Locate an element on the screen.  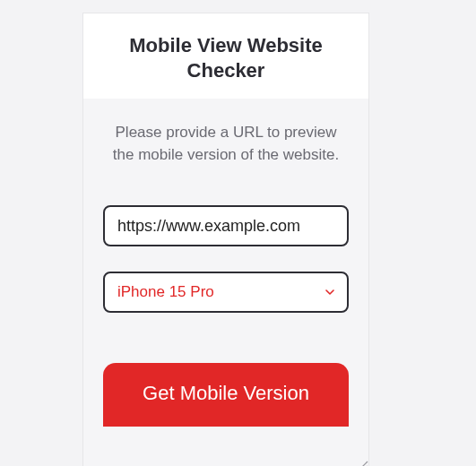
resize-handle-icon is located at coordinates (361, 462).